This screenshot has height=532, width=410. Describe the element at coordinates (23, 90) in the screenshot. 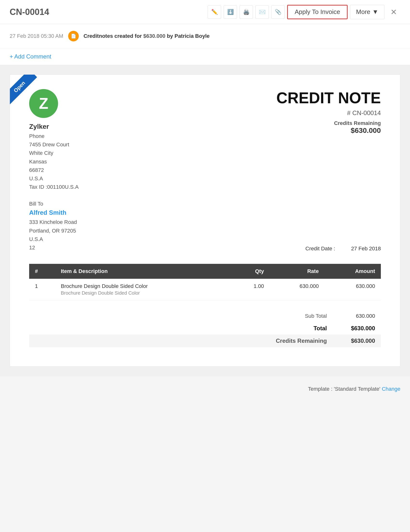

I see `ribbon-label: Open` at that location.